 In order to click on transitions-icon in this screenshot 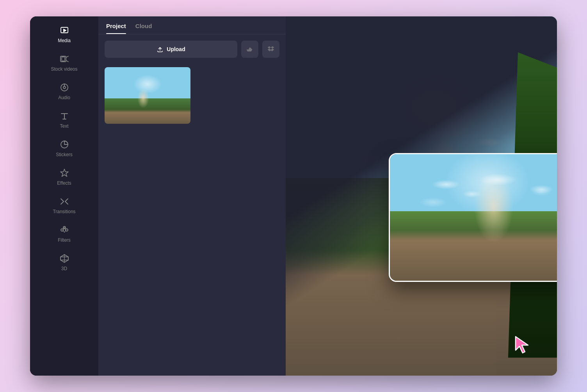, I will do `click(64, 202)`.